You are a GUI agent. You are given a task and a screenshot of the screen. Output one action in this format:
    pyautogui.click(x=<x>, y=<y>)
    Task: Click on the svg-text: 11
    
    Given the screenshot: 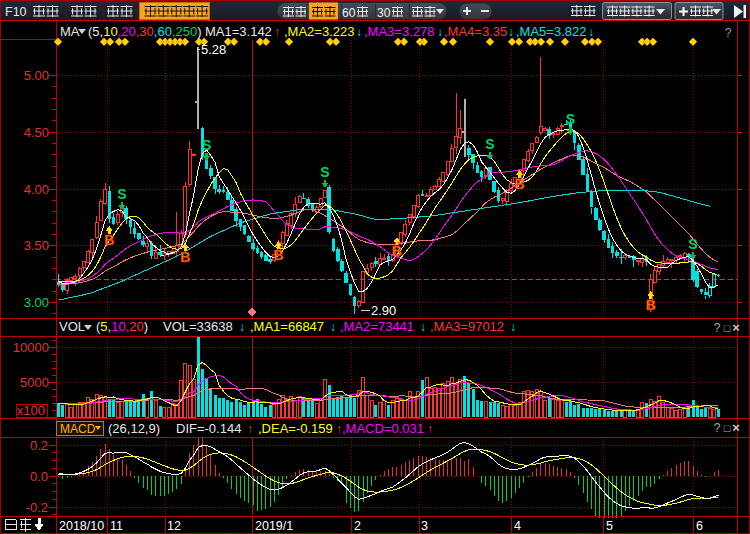 What is the action you would take?
    pyautogui.click(x=116, y=526)
    